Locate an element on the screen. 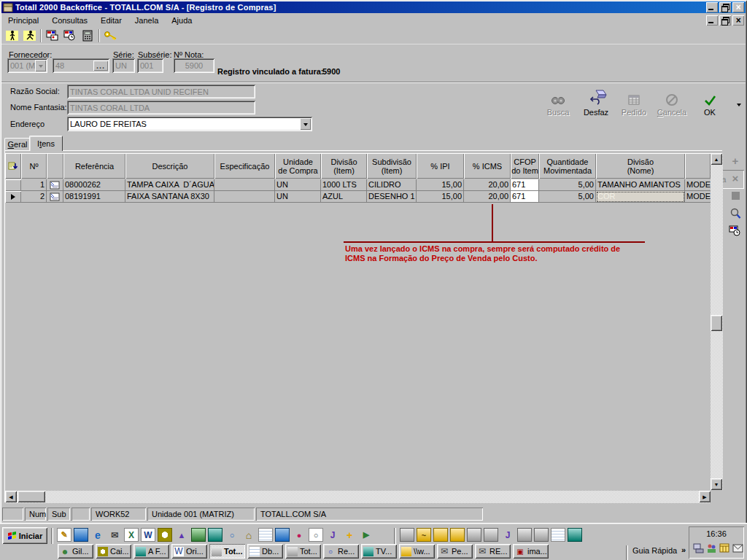  scheduler-icon is located at coordinates (724, 548).